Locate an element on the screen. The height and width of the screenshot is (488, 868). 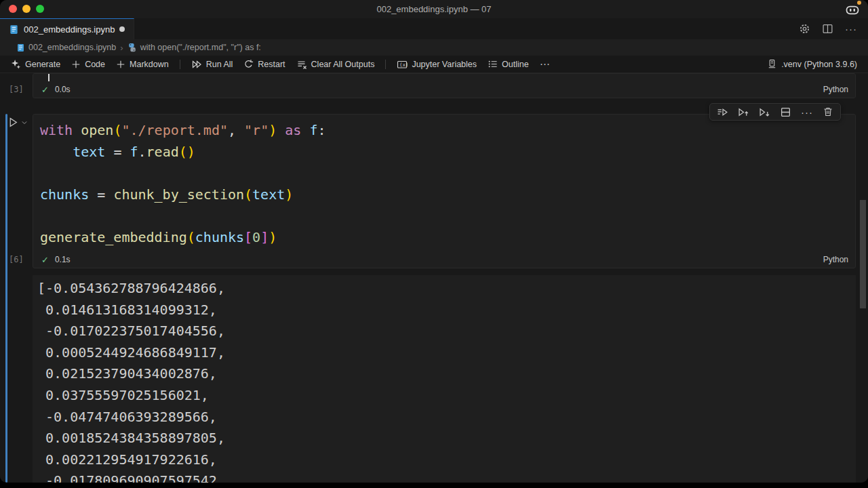
run-cell-button is located at coordinates (14, 122).